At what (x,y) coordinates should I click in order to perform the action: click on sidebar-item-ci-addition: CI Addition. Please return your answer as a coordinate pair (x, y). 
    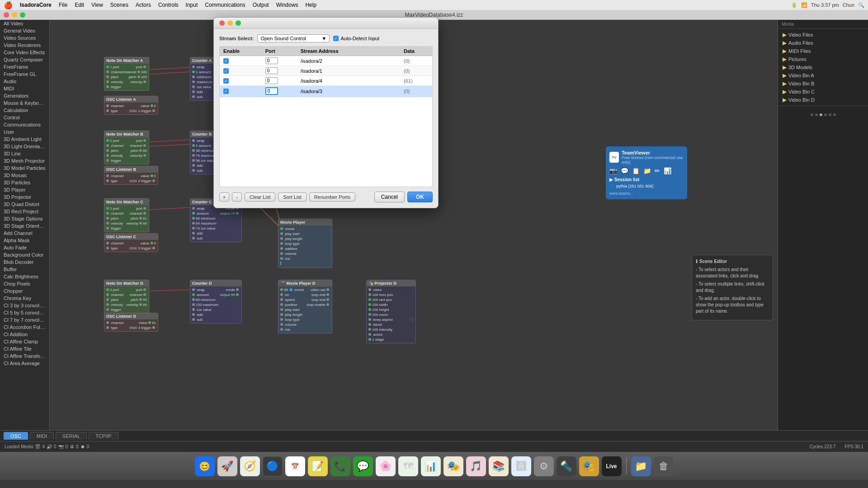
    Looking at the image, I should click on (24, 334).